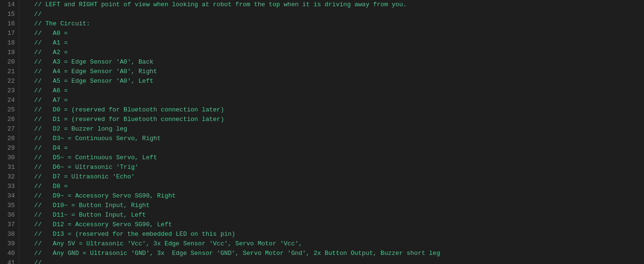  Describe the element at coordinates (10, 234) in the screenshot. I see `line-number: 38` at that location.